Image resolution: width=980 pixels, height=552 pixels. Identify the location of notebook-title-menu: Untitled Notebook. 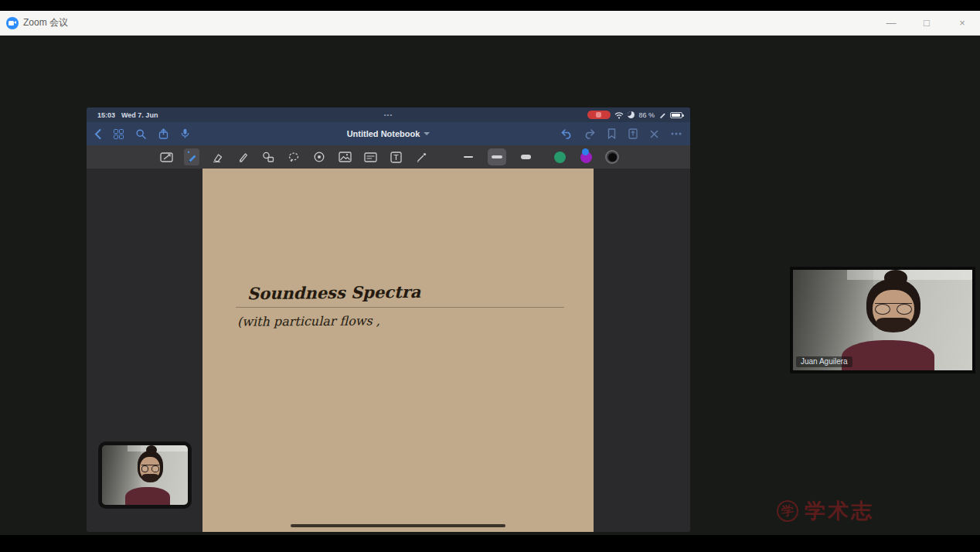
(389, 134).